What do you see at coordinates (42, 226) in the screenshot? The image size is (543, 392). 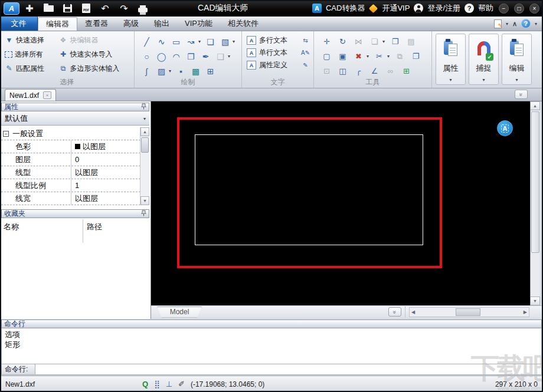 I see `favorites-col-name: 名称` at bounding box center [42, 226].